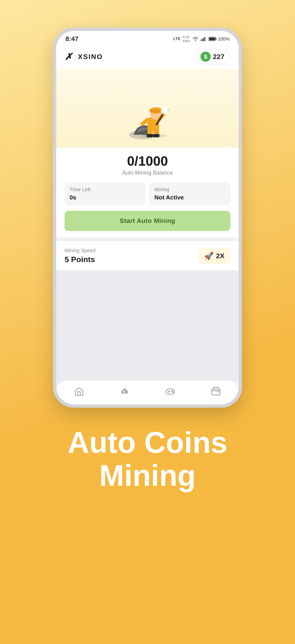  Describe the element at coordinates (147, 459) in the screenshot. I see `page-title: Auto Coins Mining` at that location.